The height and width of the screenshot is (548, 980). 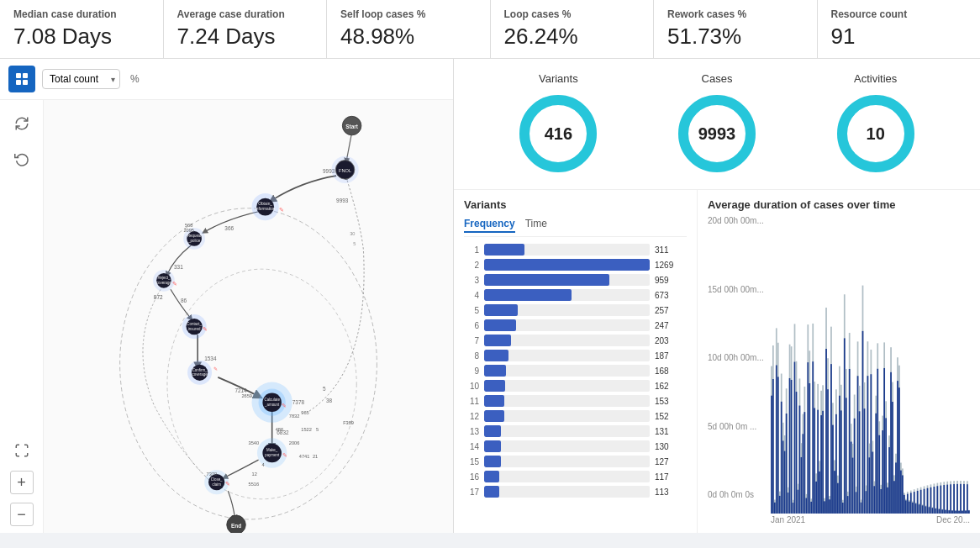 I want to click on variants-list: 1 311 2 1269 3 959 4 673 5, so click(x=575, y=384).